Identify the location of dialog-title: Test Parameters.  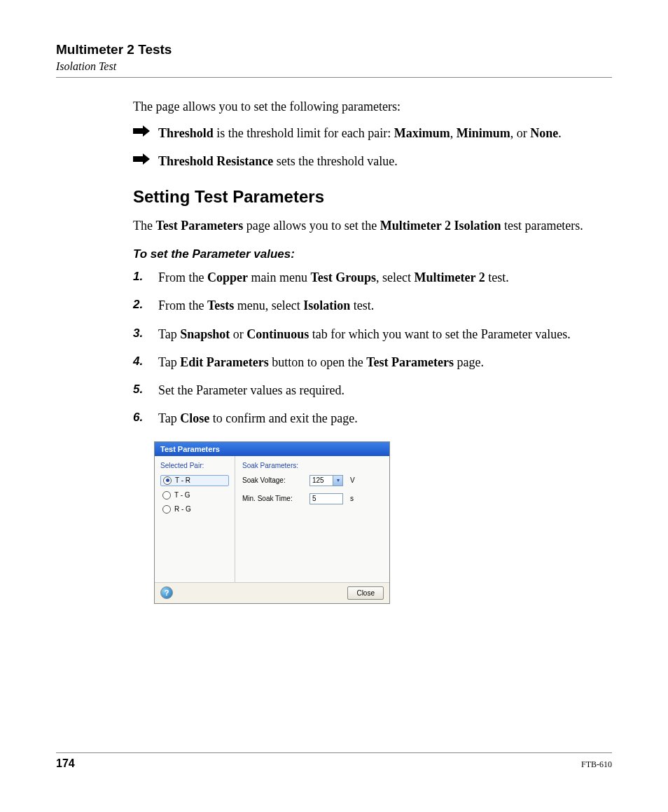
(272, 449).